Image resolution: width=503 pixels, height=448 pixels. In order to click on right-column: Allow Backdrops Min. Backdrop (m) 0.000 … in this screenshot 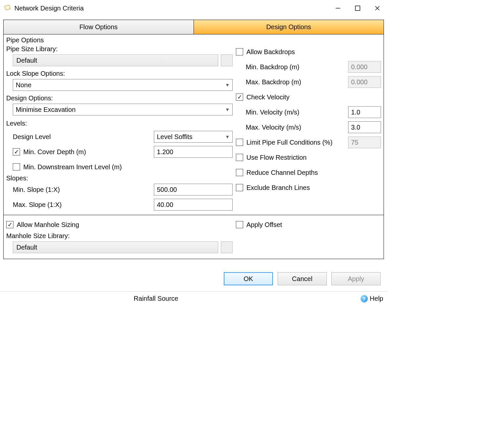, I will do `click(307, 124)`.